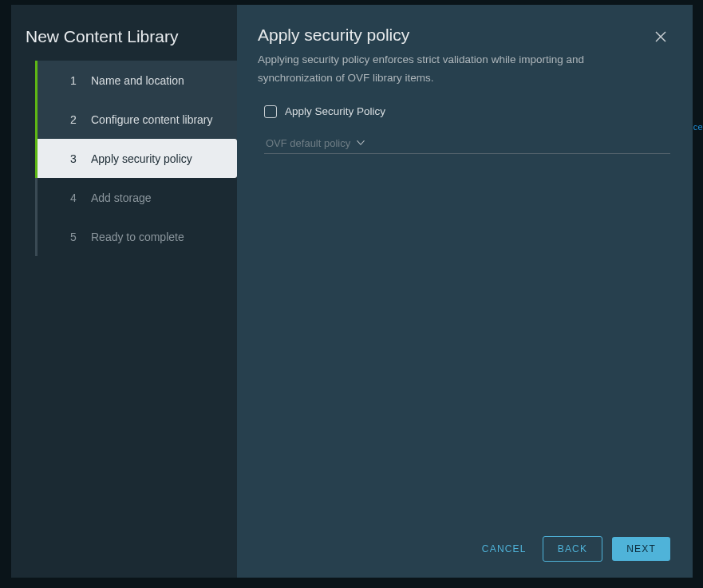 This screenshot has width=703, height=588. I want to click on apply-policy-checkbox, so click(271, 112).